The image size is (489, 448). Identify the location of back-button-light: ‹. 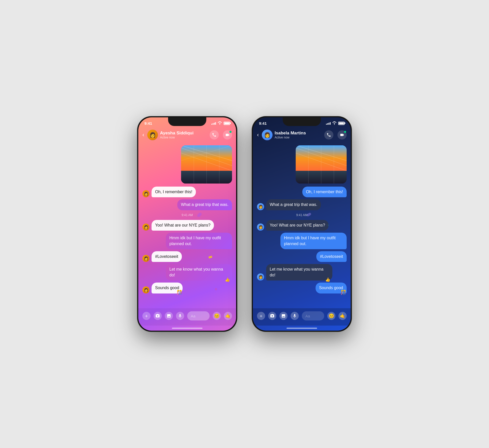
(143, 135).